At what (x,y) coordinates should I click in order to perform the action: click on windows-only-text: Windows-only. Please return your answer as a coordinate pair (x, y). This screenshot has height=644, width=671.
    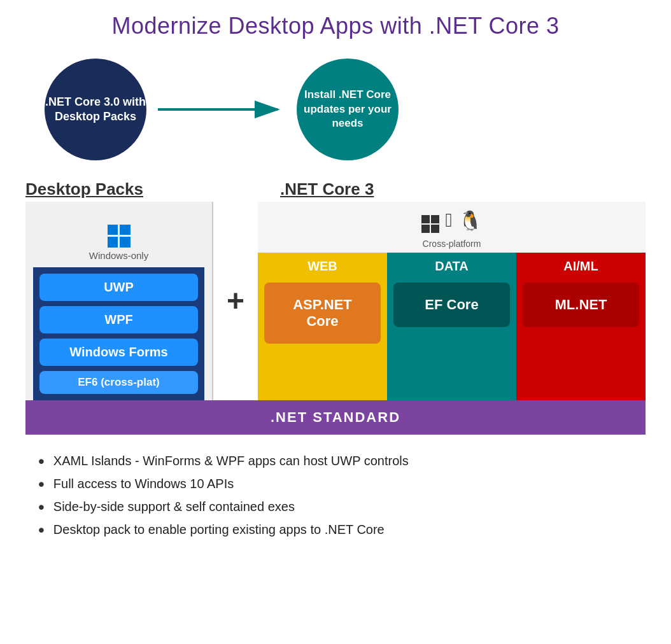
    Looking at the image, I should click on (118, 256).